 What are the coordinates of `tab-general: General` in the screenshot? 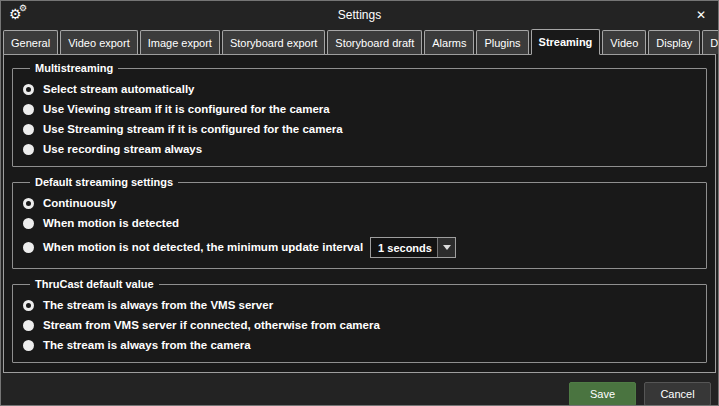 It's located at (30, 42).